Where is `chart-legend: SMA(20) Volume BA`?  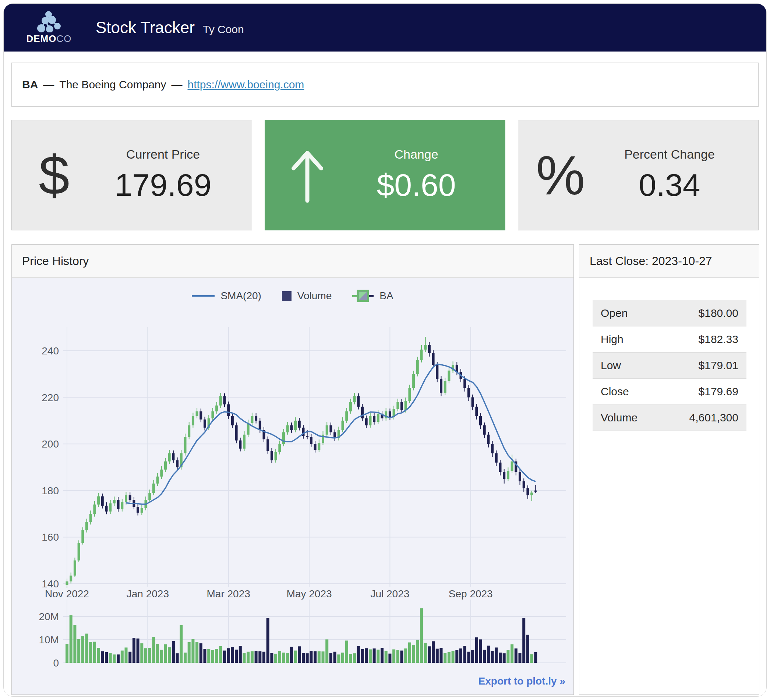
chart-legend: SMA(20) Volume BA is located at coordinates (293, 296).